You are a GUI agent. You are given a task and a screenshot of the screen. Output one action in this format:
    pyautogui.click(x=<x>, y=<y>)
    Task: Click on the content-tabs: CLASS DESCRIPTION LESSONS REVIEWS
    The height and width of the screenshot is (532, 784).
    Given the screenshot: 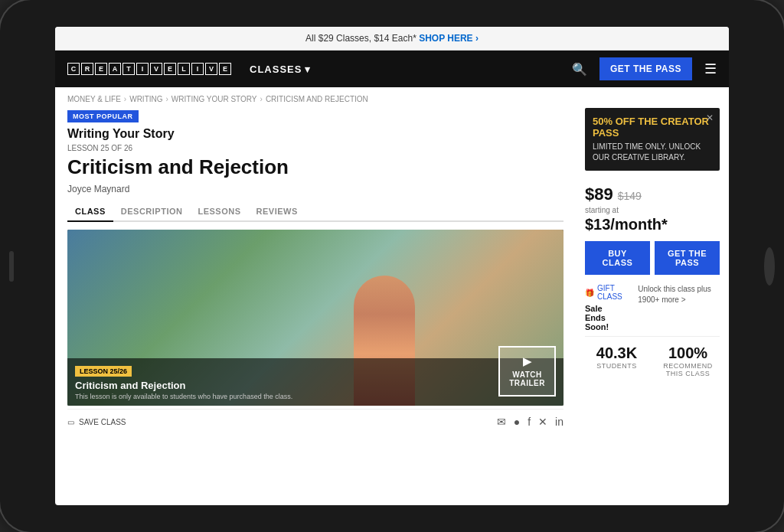 What is the action you would take?
    pyautogui.click(x=315, y=212)
    